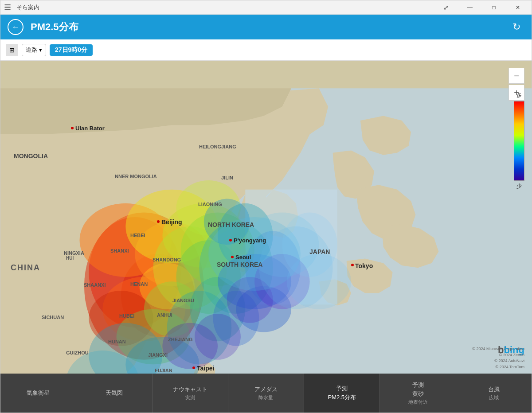 The image size is (532, 413). I want to click on page-title: PM2.5分布, so click(266, 27).